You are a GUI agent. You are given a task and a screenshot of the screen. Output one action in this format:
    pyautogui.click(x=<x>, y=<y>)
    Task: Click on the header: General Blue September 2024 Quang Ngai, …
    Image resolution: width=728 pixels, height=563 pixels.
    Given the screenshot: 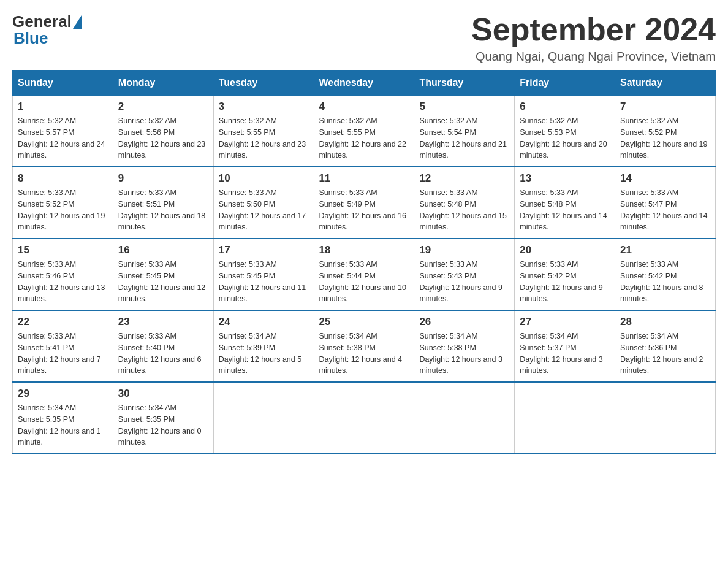 What is the action you would take?
    pyautogui.click(x=364, y=38)
    